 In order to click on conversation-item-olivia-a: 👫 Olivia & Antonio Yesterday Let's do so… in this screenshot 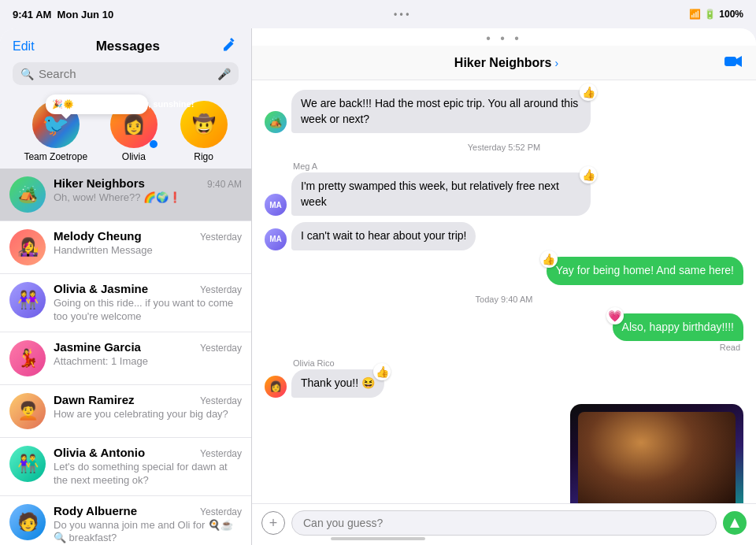, I will do `click(126, 467)`.